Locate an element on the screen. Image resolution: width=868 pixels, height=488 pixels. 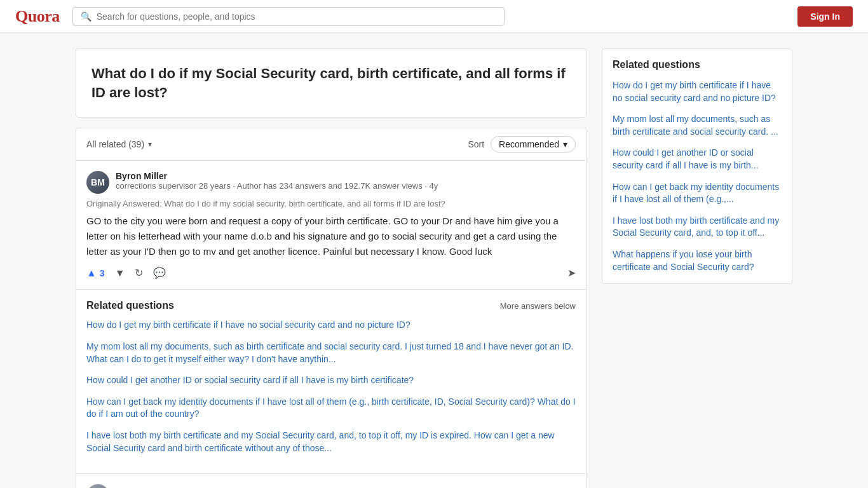
downvote-button: ▼ is located at coordinates (120, 273).